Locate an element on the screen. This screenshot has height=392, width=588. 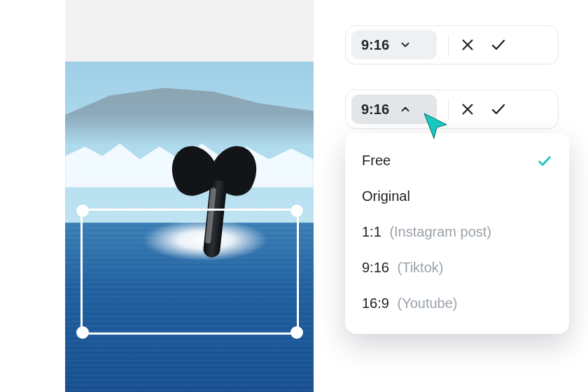
option-desc: (Tiktok) is located at coordinates (421, 267).